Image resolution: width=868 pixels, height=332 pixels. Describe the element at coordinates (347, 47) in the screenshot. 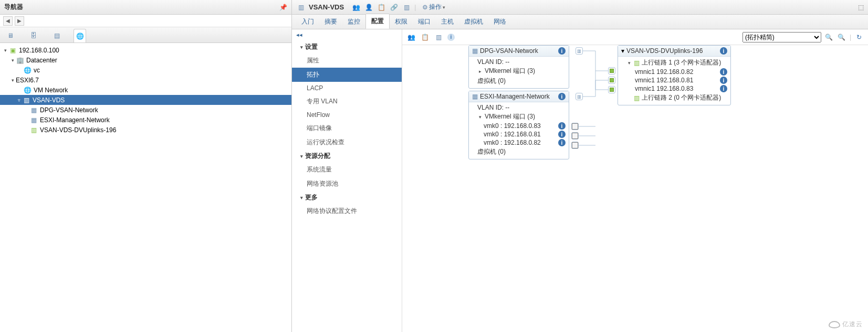

I see `sidebar-section-settings: 设置` at that location.